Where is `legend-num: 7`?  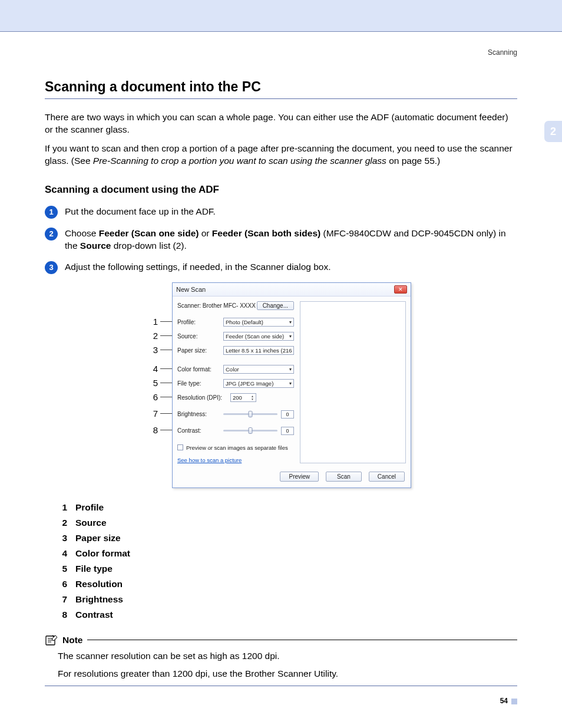 legend-num: 7 is located at coordinates (64, 599).